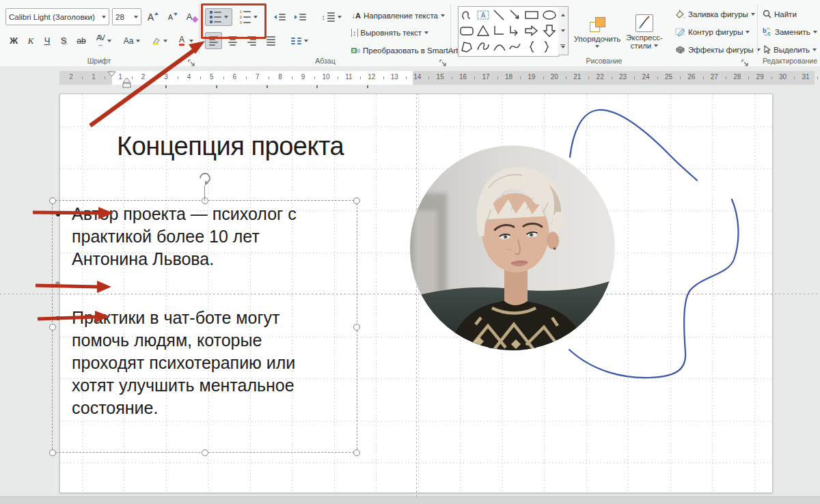  What do you see at coordinates (183, 363) in the screenshot?
I see `paragraph-text: Практики в чат-боте могут помочь людям, …` at bounding box center [183, 363].